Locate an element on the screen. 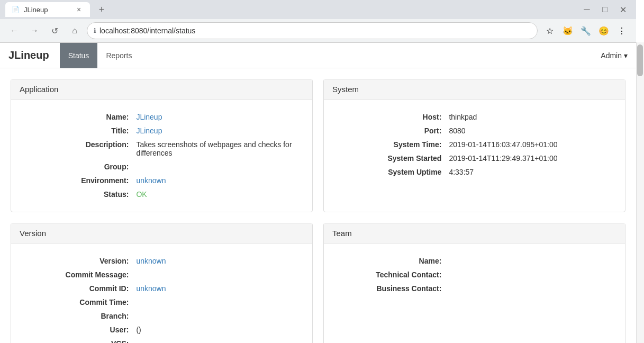 The height and width of the screenshot is (343, 644). table-row: Title: JLineup is located at coordinates (162, 131).